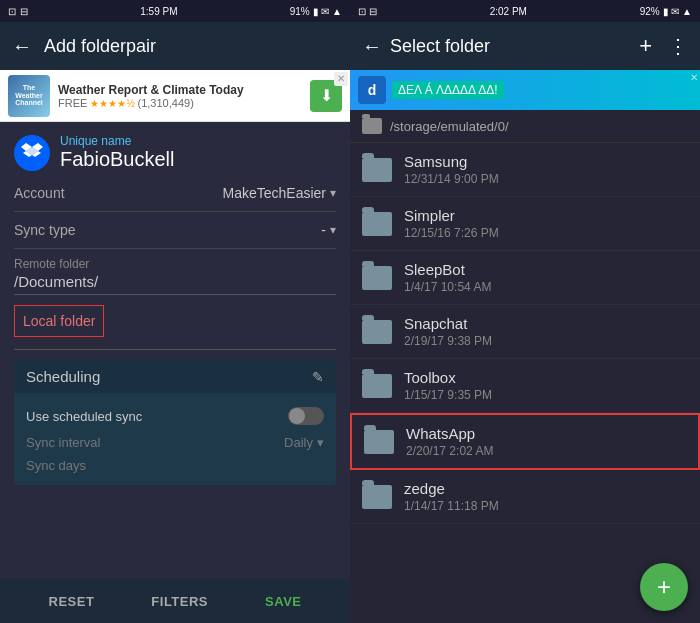  Describe the element at coordinates (546, 287) in the screenshot. I see `folder-date: 1/4/17 10:54 AM` at that location.